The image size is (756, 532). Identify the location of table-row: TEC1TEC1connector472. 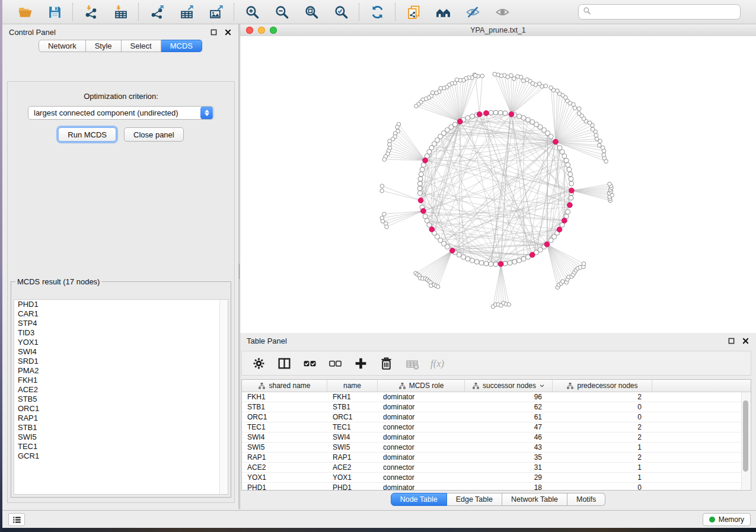
(496, 428).